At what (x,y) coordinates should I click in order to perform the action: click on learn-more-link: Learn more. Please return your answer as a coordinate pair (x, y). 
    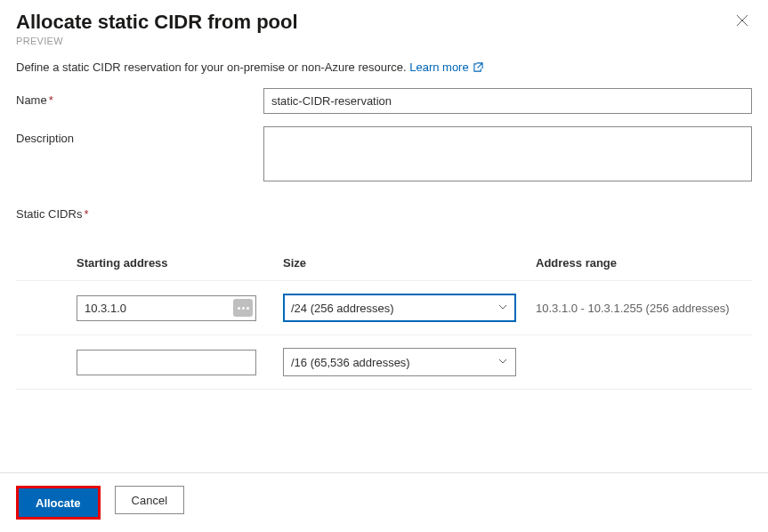
    Looking at the image, I should click on (447, 68).